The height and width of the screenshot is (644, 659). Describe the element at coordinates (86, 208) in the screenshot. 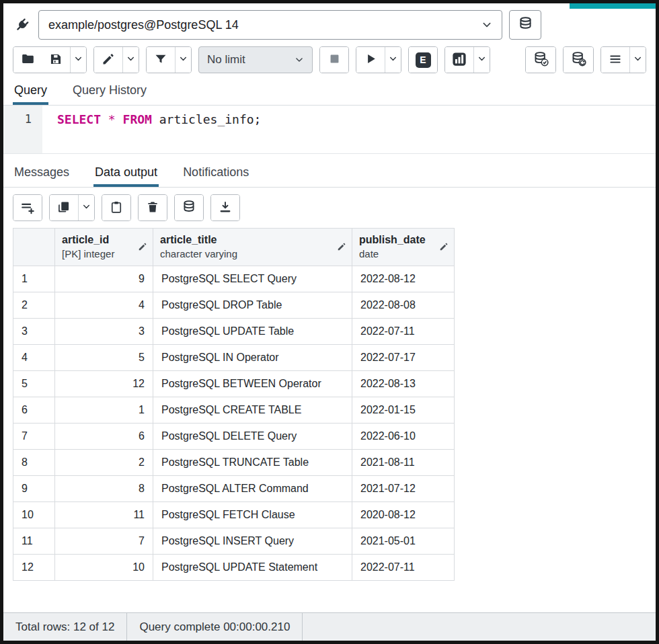

I see `copy-dropdown-button` at that location.